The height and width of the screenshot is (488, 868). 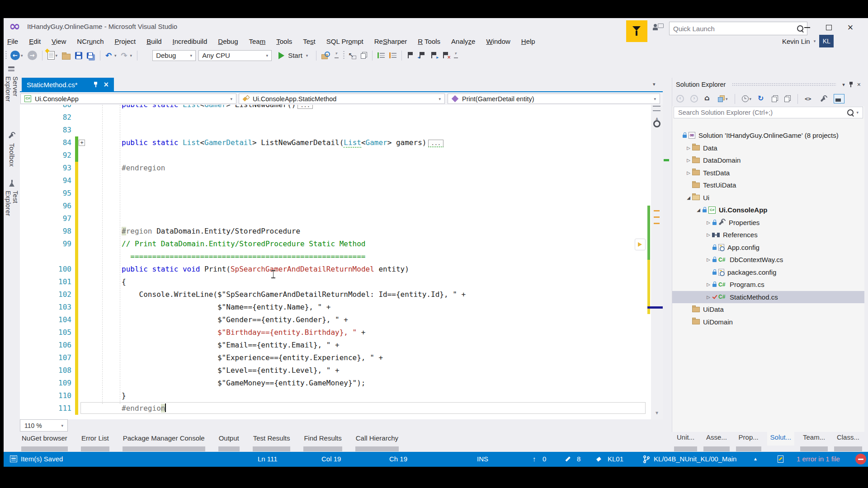 I want to click on menu-sql-prompt: SQL Prompt, so click(x=345, y=42).